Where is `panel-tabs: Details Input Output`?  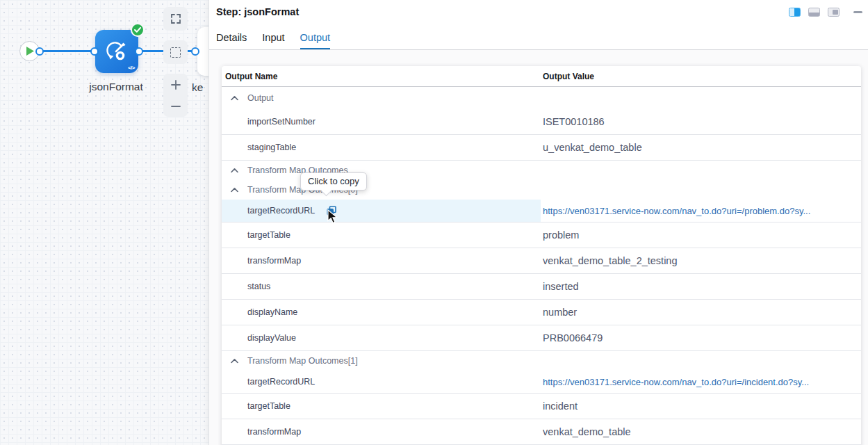
panel-tabs: Details Input Output is located at coordinates (273, 41).